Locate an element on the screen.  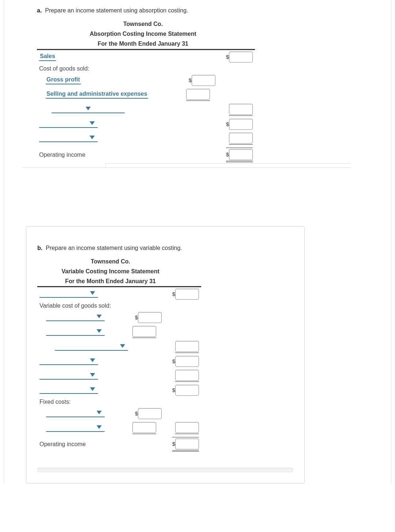
prompt-a: a. Prepare an income statement using abs… is located at coordinates (187, 11).